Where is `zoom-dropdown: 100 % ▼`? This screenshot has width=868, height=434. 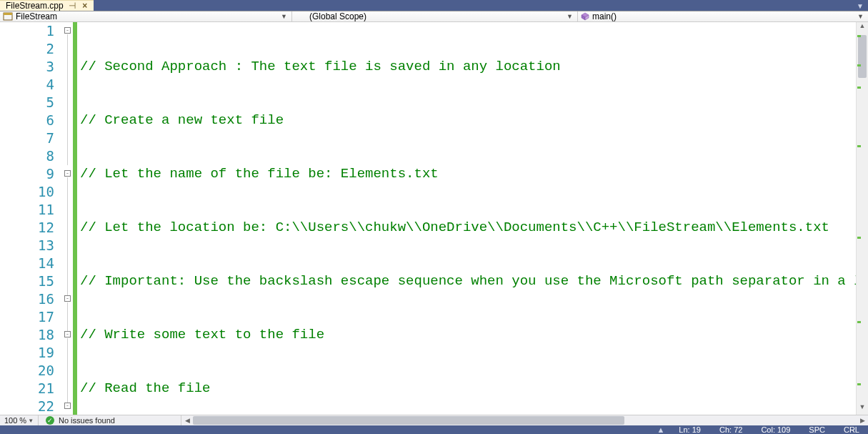 zoom-dropdown: 100 % ▼ is located at coordinates (19, 420).